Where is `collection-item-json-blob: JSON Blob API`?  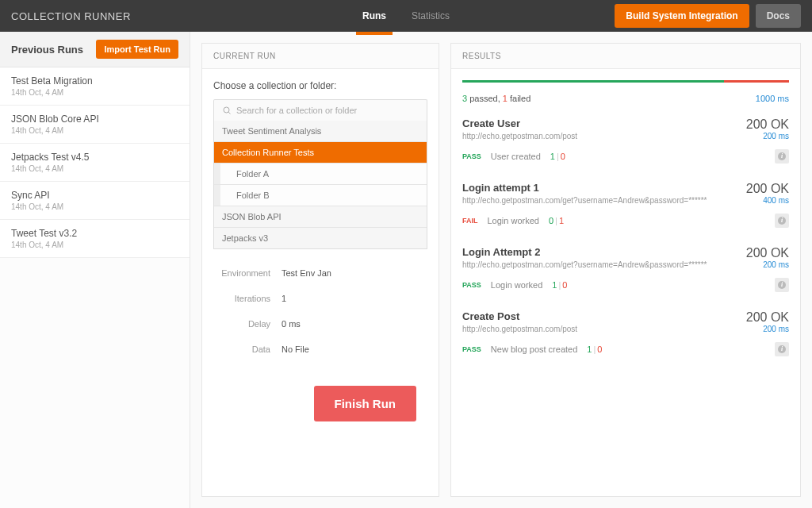 collection-item-json-blob: JSON Blob API is located at coordinates (320, 217).